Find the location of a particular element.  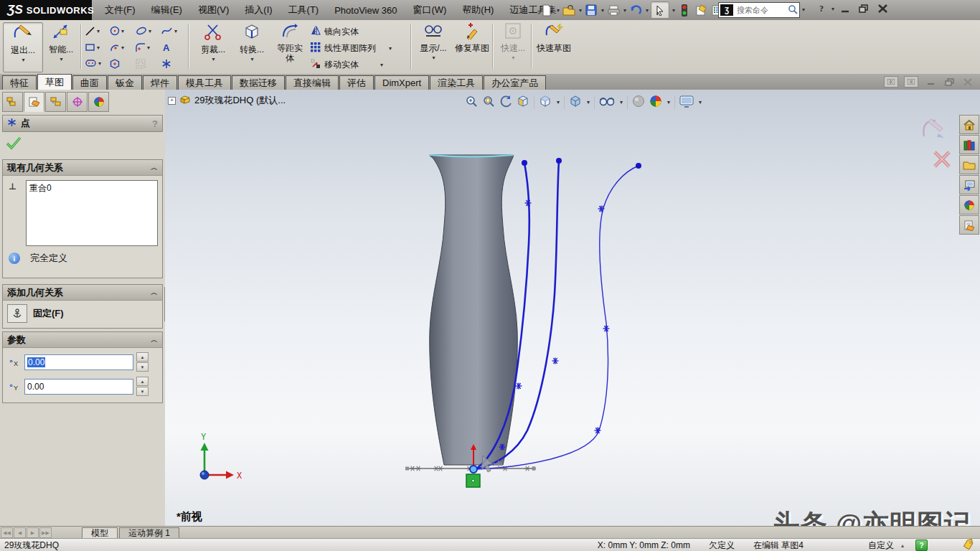

convert-dropdown: ▾ is located at coordinates (252, 60).